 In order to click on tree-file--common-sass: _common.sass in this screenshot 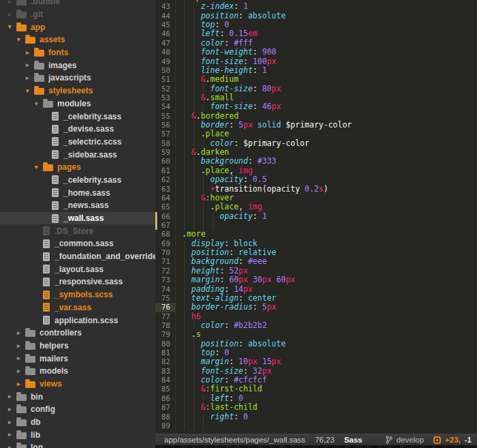, I will do `click(78, 244)`.